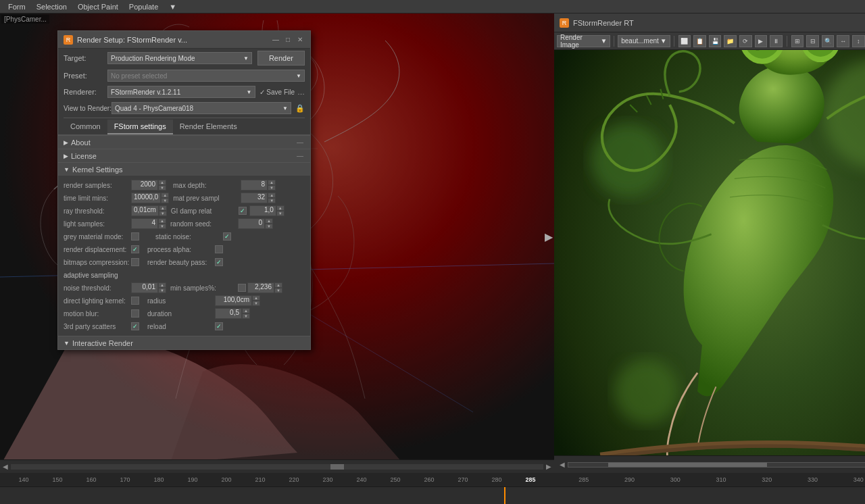  Describe the element at coordinates (584, 41) in the screenshot. I see `render-image-dropdown: Render Image ▼` at that location.